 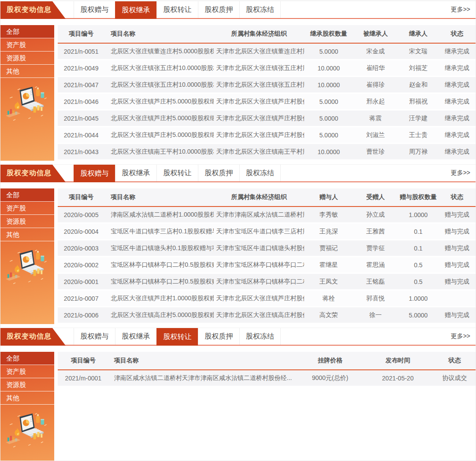 What do you see at coordinates (376, 85) in the screenshot?
I see `cell-decedent: 崔得珍` at bounding box center [376, 85].